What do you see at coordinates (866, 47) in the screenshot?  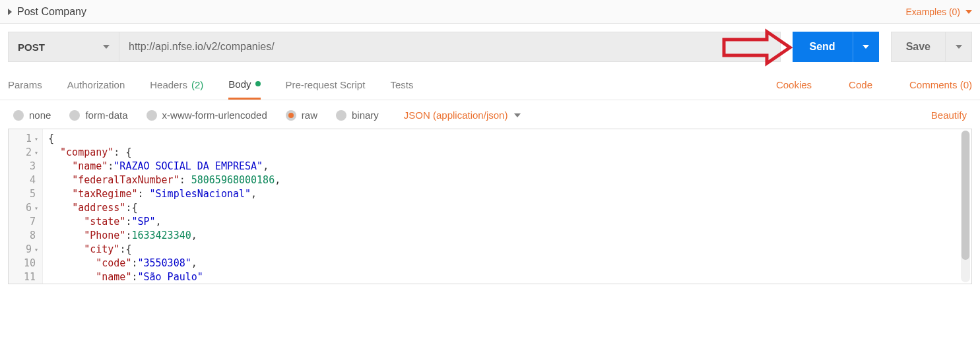 I see `send-dropdown` at bounding box center [866, 47].